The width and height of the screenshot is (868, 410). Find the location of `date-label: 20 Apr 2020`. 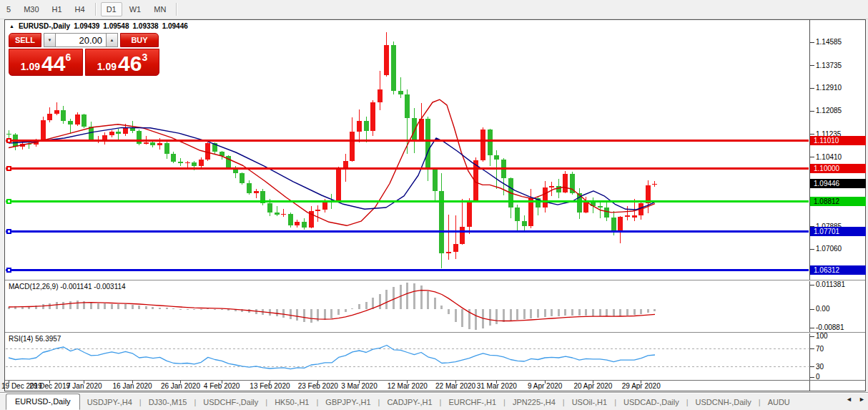

date-label: 20 Apr 2020 is located at coordinates (593, 386).